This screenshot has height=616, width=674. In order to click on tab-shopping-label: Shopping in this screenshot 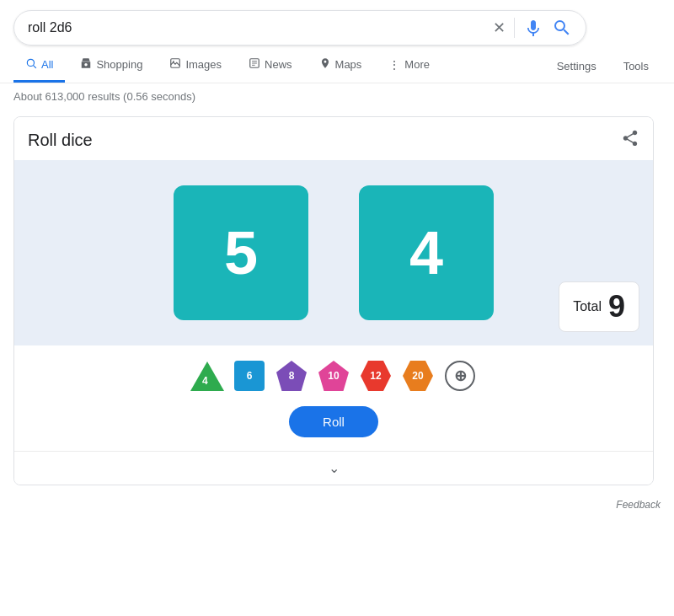, I will do `click(120, 64)`.